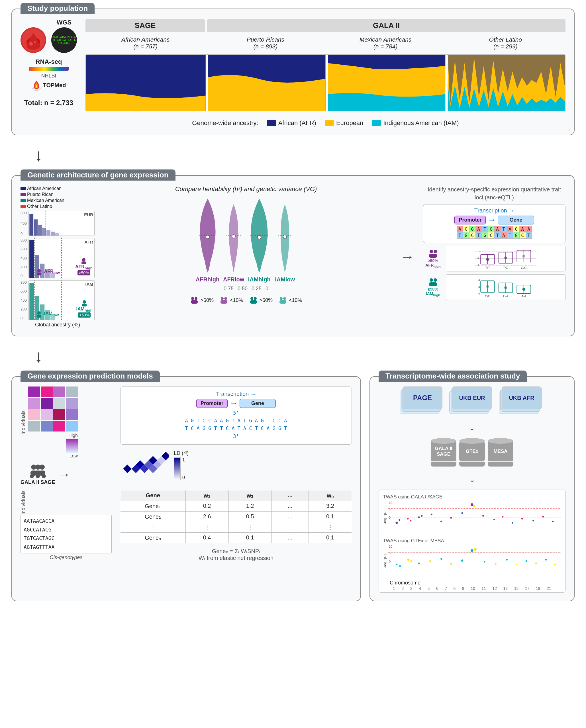 Image resolution: width=586 pixels, height=728 pixels. I want to click on violin-afr-low-svg, so click(234, 236).